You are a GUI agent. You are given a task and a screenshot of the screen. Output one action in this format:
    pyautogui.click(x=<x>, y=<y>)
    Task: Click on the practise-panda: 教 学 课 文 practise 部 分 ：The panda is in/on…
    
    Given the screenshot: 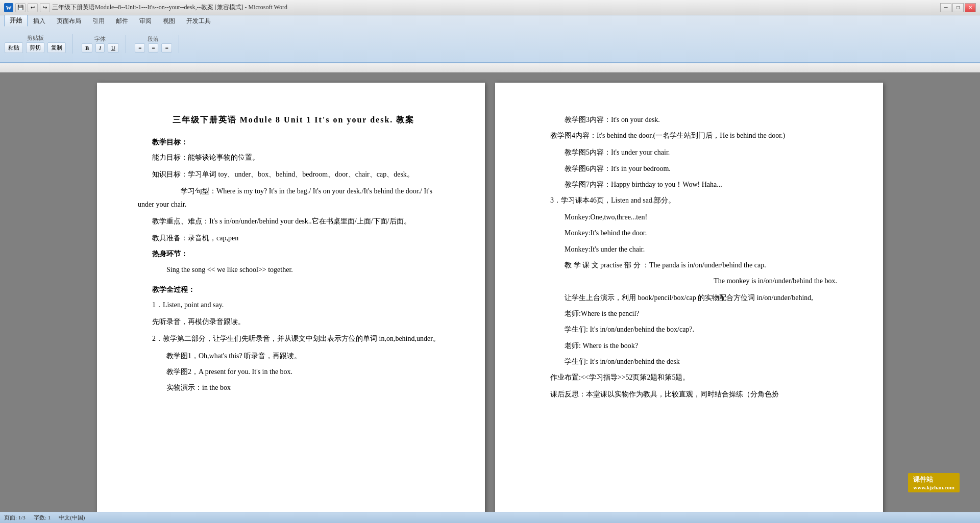 What is the action you would take?
    pyautogui.click(x=692, y=265)
    